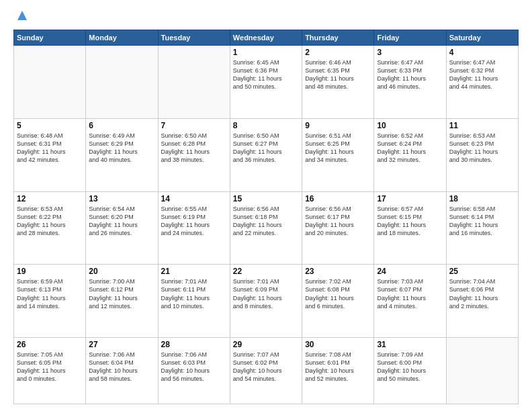  I want to click on day-number: 4, so click(482, 52).